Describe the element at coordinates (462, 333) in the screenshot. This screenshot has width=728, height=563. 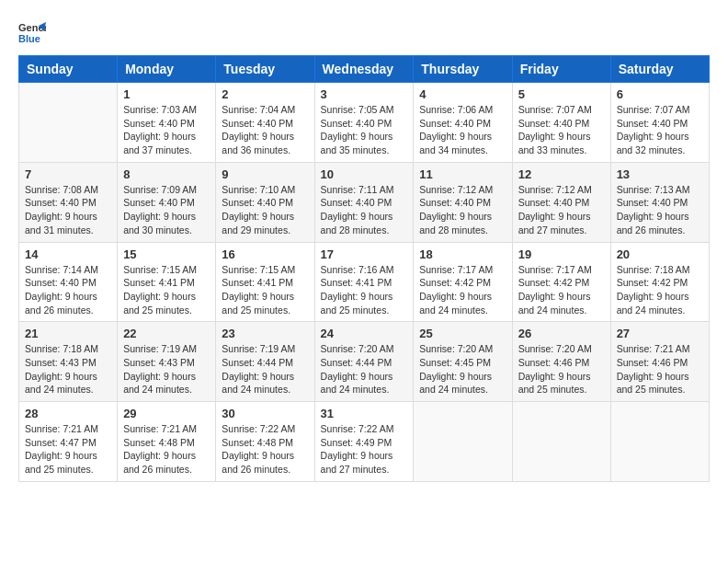
I see `day-number: 25` at that location.